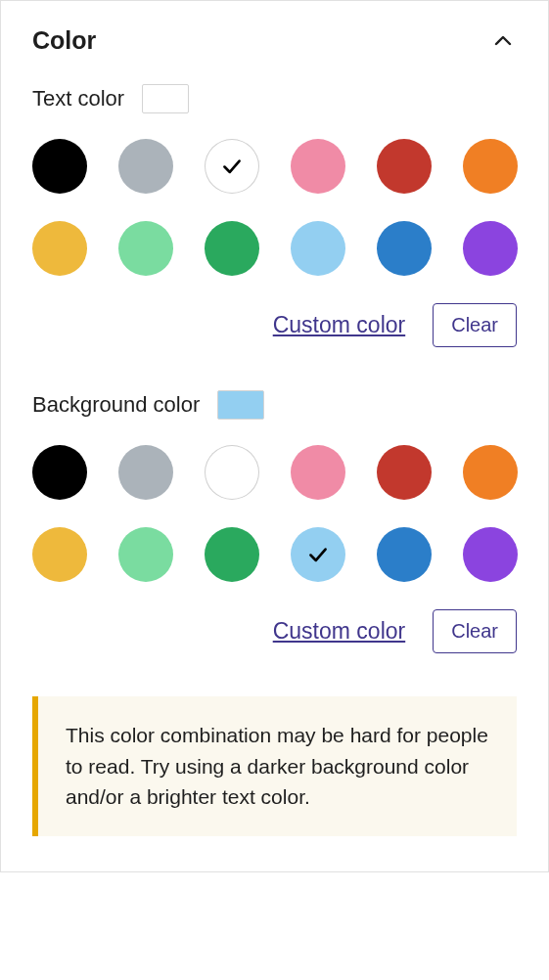  What do you see at coordinates (503, 41) in the screenshot?
I see `chevron-up-icon` at bounding box center [503, 41].